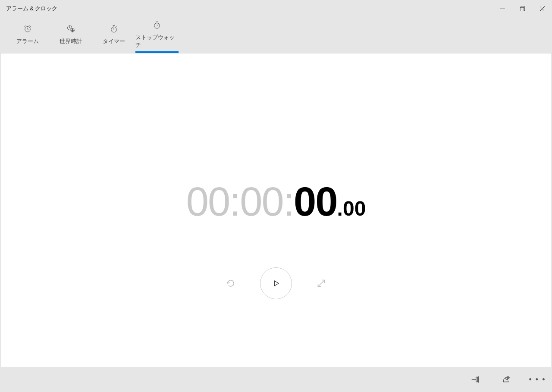 This screenshot has height=392, width=552. What do you see at coordinates (502, 9) in the screenshot?
I see `minimize-button` at bounding box center [502, 9].